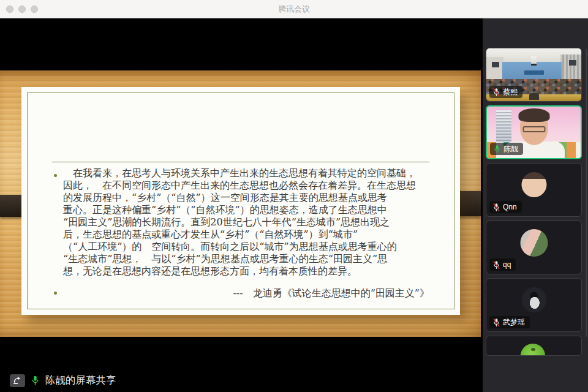 The height and width of the screenshot is (392, 588). What do you see at coordinates (506, 207) in the screenshot?
I see `participant-name-badge: Qnn` at bounding box center [506, 207].